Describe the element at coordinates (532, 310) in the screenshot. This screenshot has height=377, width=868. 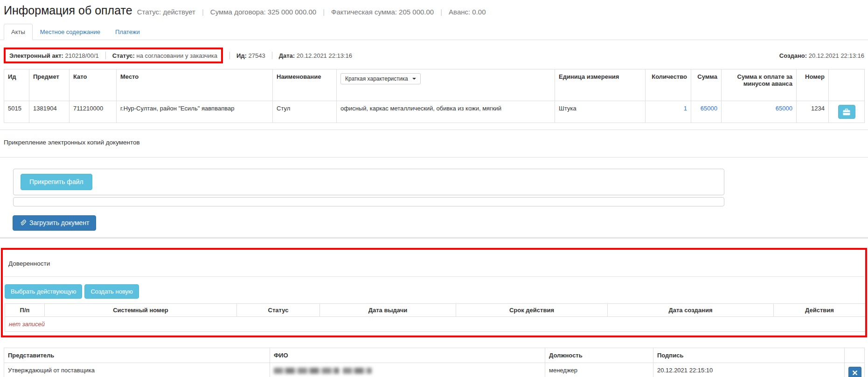
I see `col-header-validity: Срок действия` at that location.